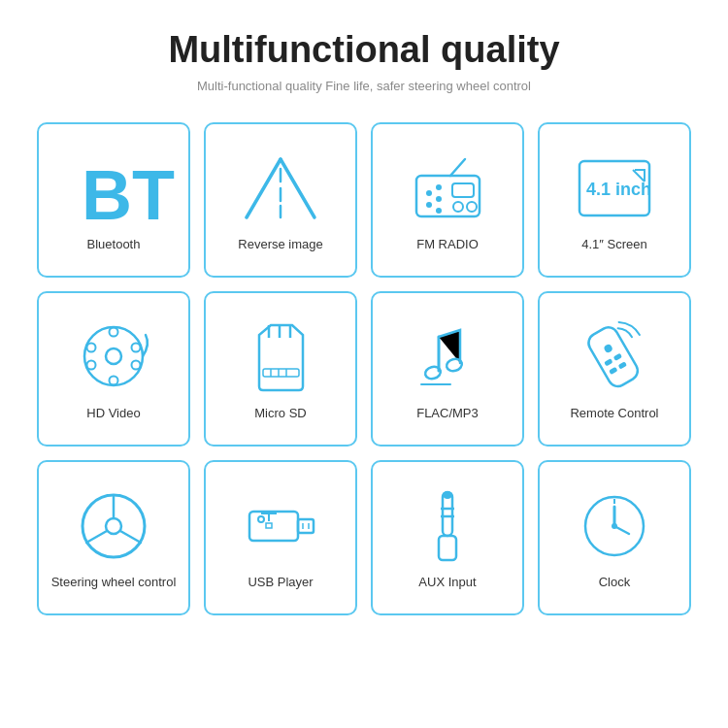  Describe the element at coordinates (363, 50) in the screenshot. I see `page-title: Multifunctional quality` at that location.